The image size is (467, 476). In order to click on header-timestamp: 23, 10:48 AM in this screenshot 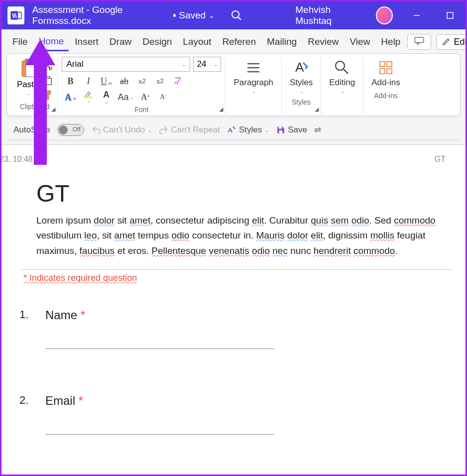, I will do `click(23, 159)`.